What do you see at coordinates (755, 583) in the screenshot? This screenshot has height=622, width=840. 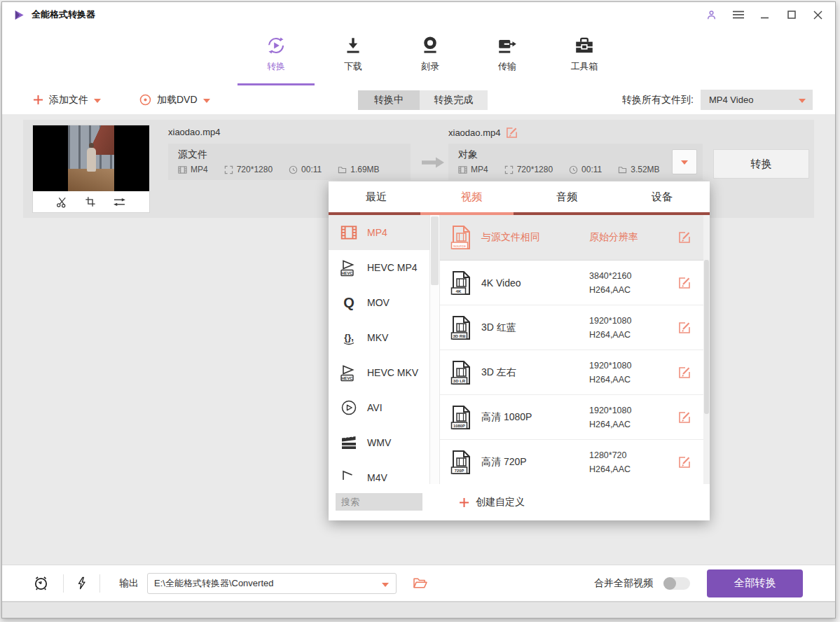 I see `convert-all-button: 全部转换` at bounding box center [755, 583].